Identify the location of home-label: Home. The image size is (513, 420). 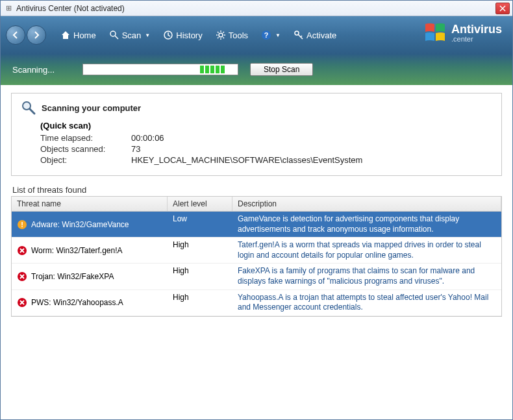
(84, 35).